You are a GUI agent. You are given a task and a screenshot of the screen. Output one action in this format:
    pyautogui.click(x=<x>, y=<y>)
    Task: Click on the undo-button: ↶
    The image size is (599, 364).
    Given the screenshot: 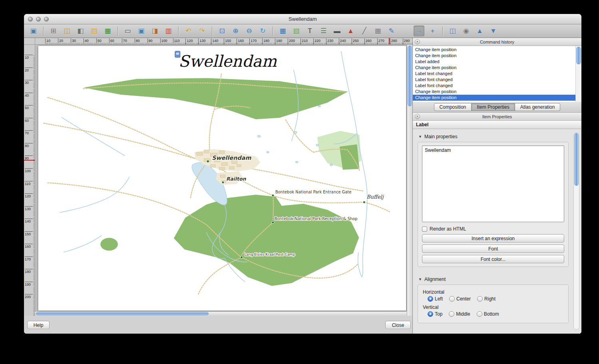 What is the action you would take?
    pyautogui.click(x=189, y=31)
    